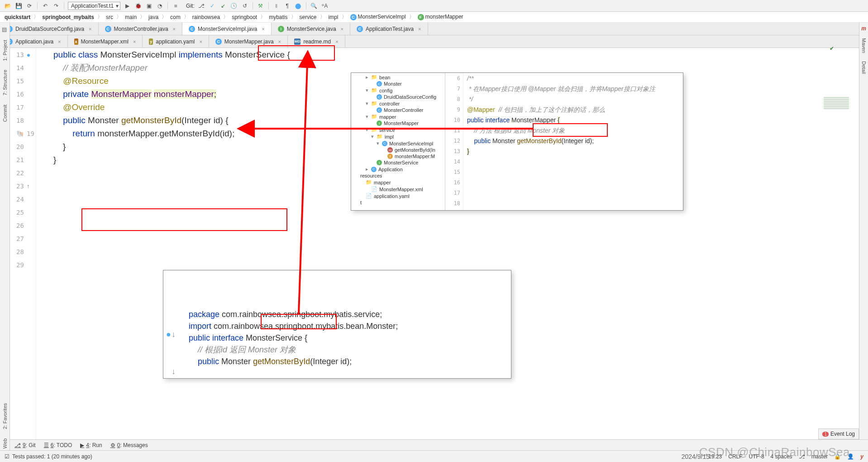  I want to click on new-ui-icon: ⬤, so click(298, 6).